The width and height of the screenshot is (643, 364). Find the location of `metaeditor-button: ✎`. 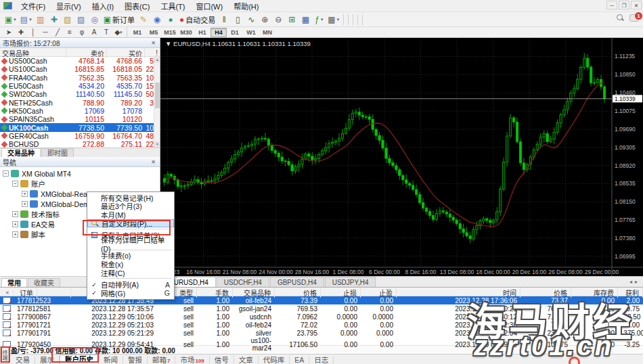

metaeditor-button: ✎ is located at coordinates (143, 20).